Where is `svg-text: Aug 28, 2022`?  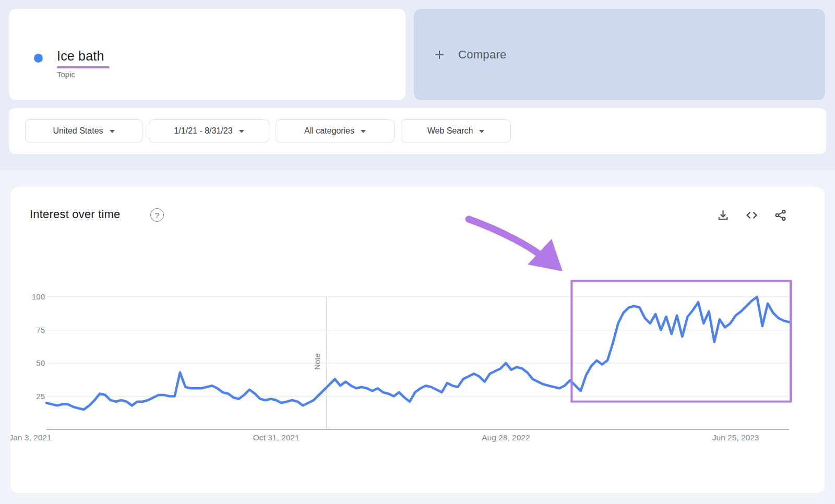
svg-text: Aug 28, 2022 is located at coordinates (506, 437).